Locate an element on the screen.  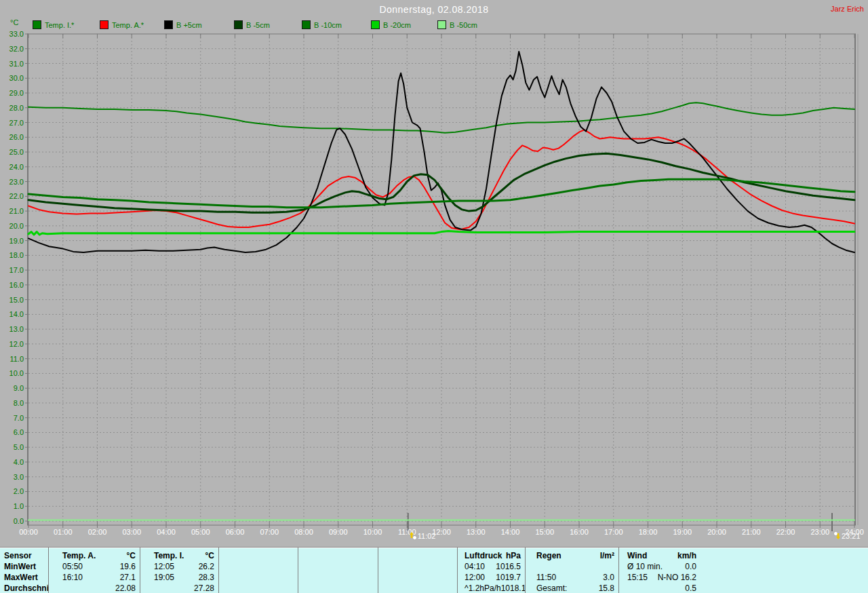
column-unit: km/h is located at coordinates (687, 556).